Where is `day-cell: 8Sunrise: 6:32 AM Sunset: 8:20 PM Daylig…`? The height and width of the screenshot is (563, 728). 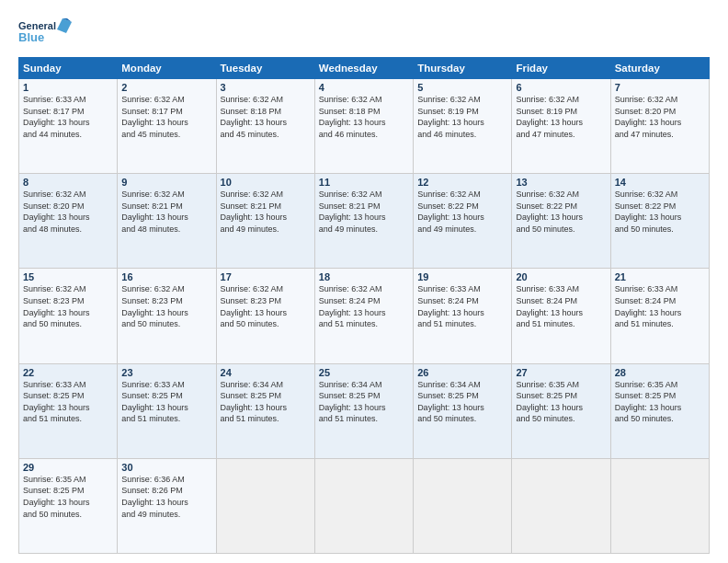
day-cell: 8Sunrise: 6:32 AM Sunset: 8:20 PM Daylig… is located at coordinates (68, 221).